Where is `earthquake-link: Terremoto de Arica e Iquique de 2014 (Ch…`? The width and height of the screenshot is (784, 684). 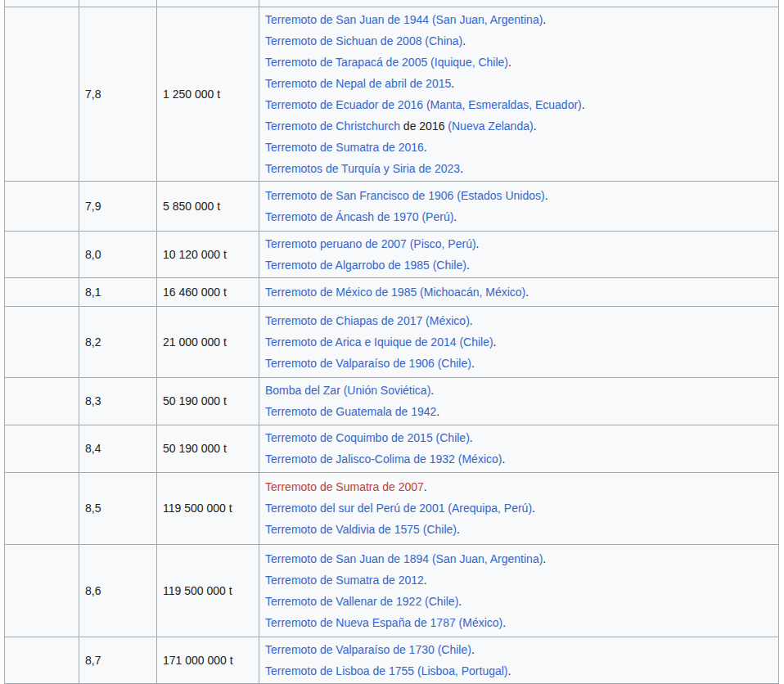 earthquake-link: Terremoto de Arica e Iquique de 2014 (Ch… is located at coordinates (380, 342).